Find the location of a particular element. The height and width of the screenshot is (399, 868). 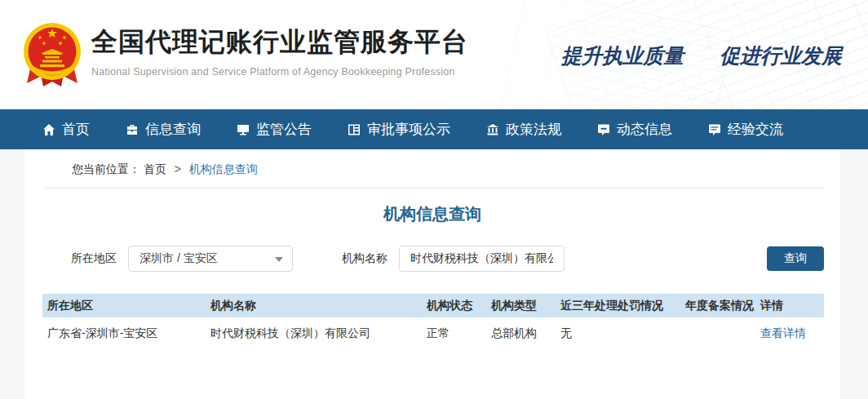

site-title: 全国代理记账行业监管服务平台 is located at coordinates (280, 42).